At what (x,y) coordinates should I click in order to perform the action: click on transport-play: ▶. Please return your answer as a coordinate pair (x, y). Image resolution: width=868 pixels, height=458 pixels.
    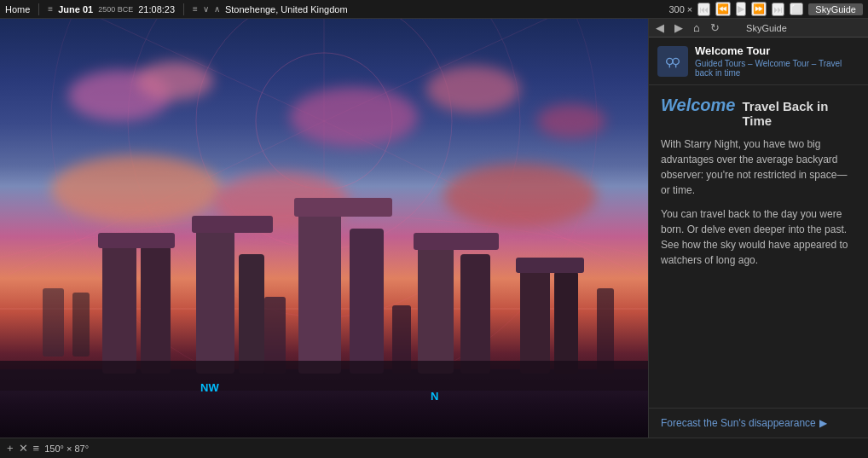
    Looking at the image, I should click on (741, 9).